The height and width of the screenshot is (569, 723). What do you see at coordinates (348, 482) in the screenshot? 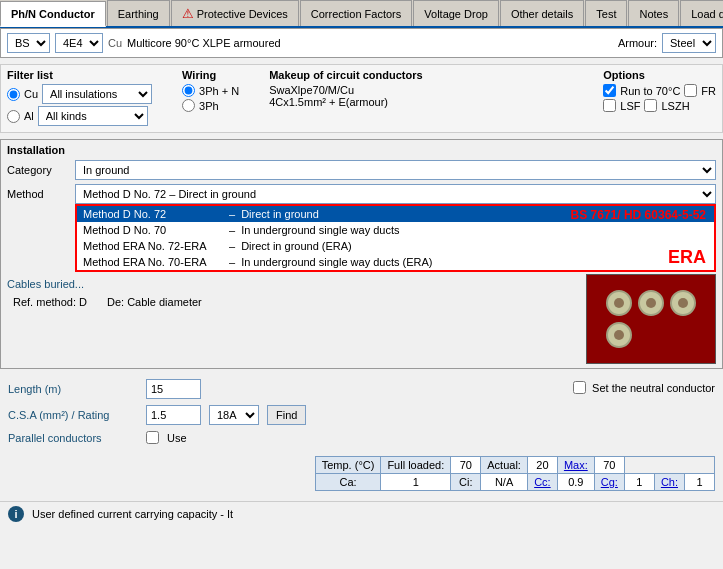
I see `factor-ca: Ca:` at bounding box center [348, 482].